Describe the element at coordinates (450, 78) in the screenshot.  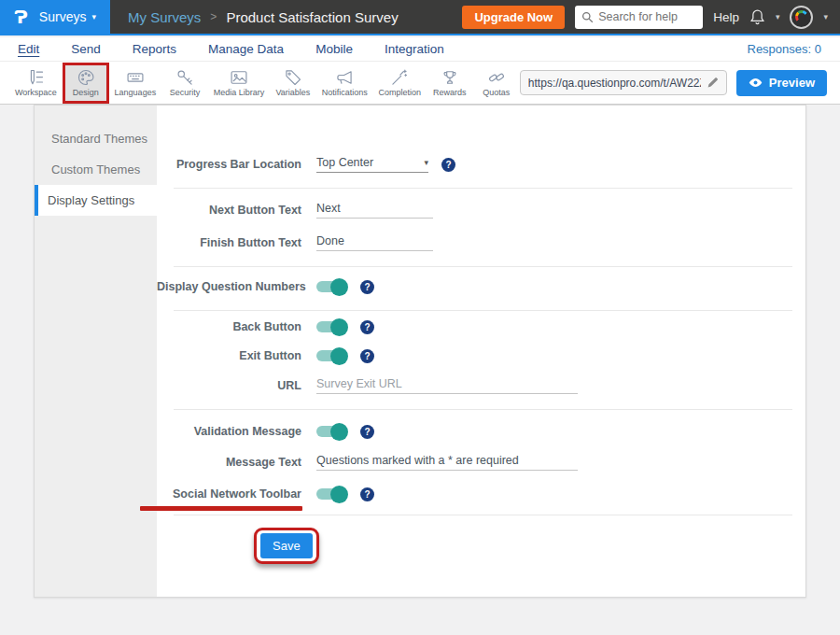
I see `rewards-trophy-icon` at that location.